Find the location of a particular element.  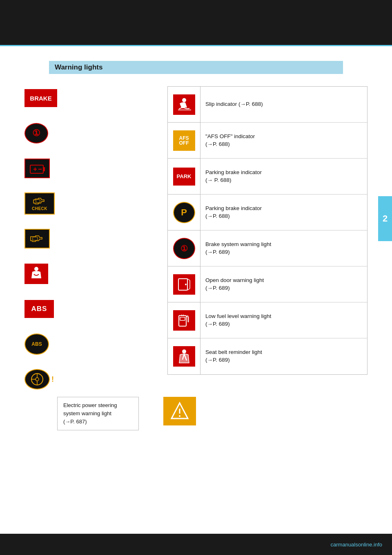

desc-brake-system: Brake system warning light(→P. 689) is located at coordinates (284, 248).